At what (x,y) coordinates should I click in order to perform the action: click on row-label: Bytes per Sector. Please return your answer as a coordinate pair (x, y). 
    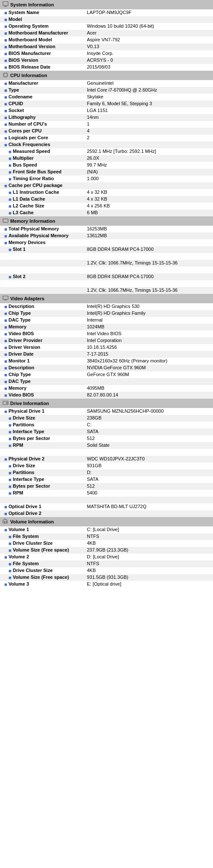
    Looking at the image, I should click on (32, 486).